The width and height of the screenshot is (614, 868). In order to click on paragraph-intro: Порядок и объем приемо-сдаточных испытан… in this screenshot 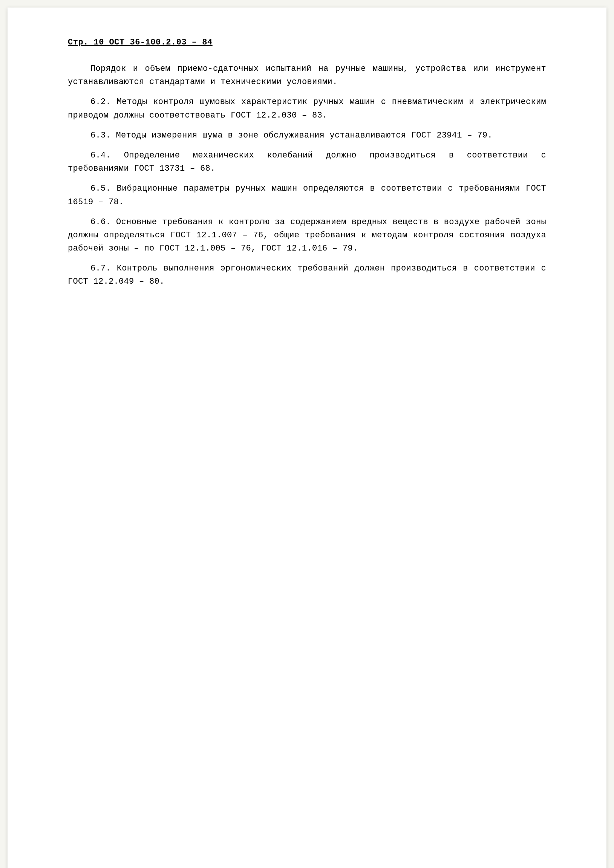, I will do `click(307, 75)`.